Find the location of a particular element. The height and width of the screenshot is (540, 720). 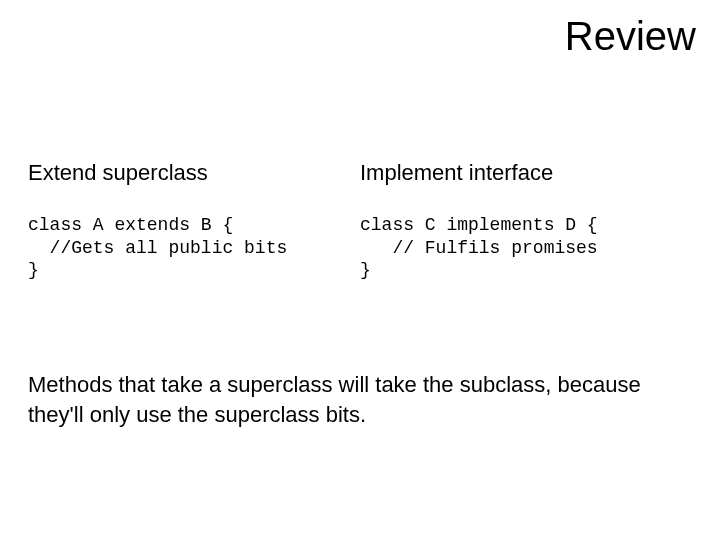

right-heading: Implement interface is located at coordinates (526, 173).